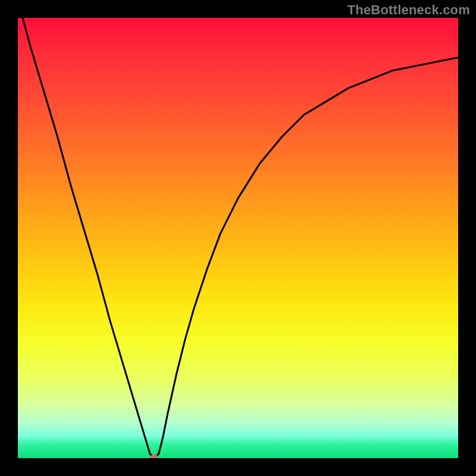  Describe the element at coordinates (409, 10) in the screenshot. I see `watermark-text: TheBottleneck.com` at that location.